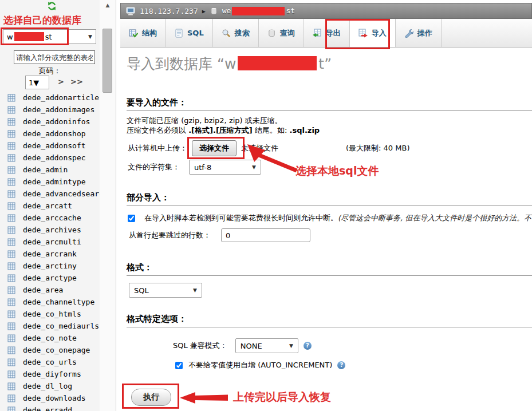 This screenshot has width=532, height=411. I want to click on table-row: dede_co_htmls, so click(50, 314).